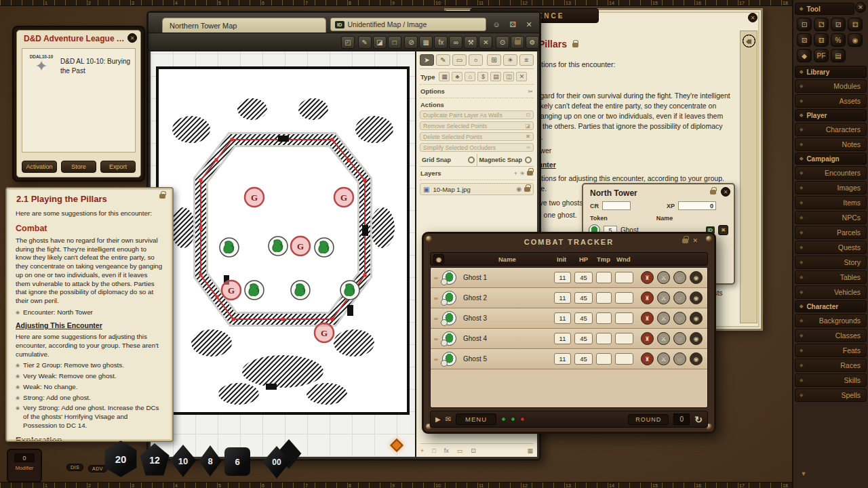  I want to click on pointer-mode-icon: ➤, so click(427, 60).